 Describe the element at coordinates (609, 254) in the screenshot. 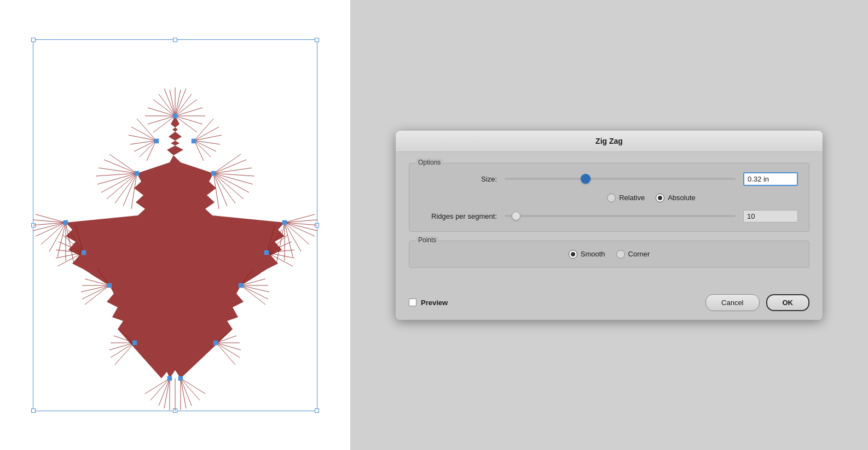

I see `points-mode-row: Smooth Corner` at that location.